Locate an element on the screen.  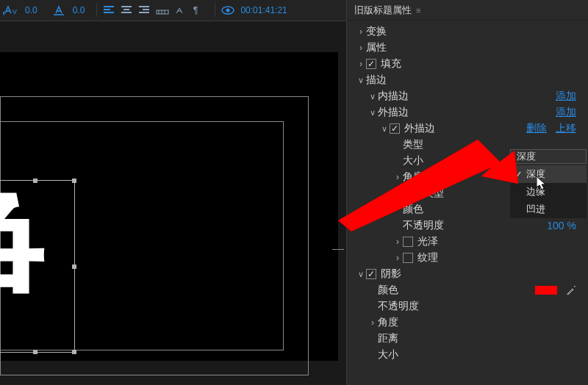
panel-title: 旧版标题属性 is located at coordinates (383, 10).